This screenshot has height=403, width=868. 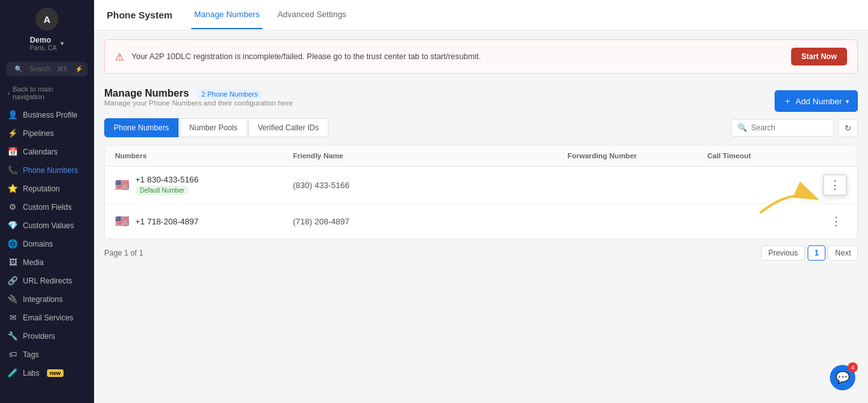 What do you see at coordinates (843, 378) in the screenshot?
I see `chat-icon: 💬` at bounding box center [843, 378].